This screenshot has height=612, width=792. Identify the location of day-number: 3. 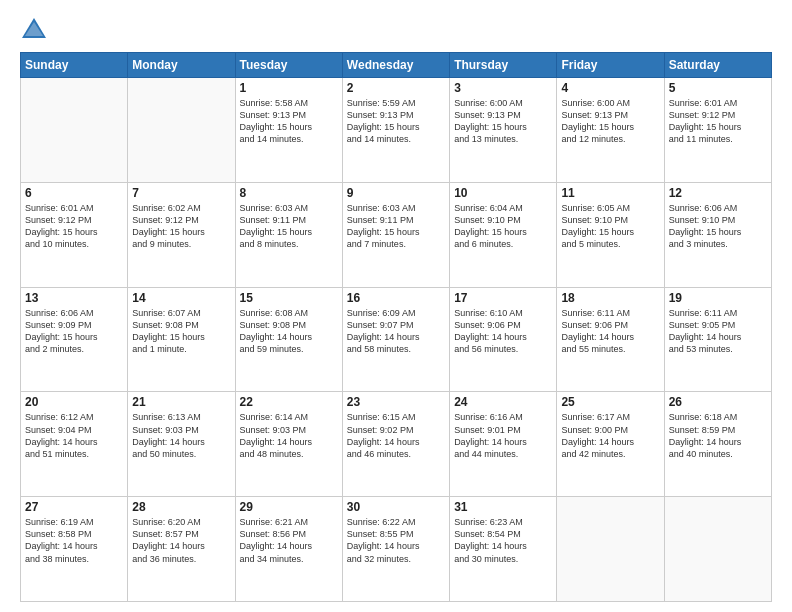
(503, 88).